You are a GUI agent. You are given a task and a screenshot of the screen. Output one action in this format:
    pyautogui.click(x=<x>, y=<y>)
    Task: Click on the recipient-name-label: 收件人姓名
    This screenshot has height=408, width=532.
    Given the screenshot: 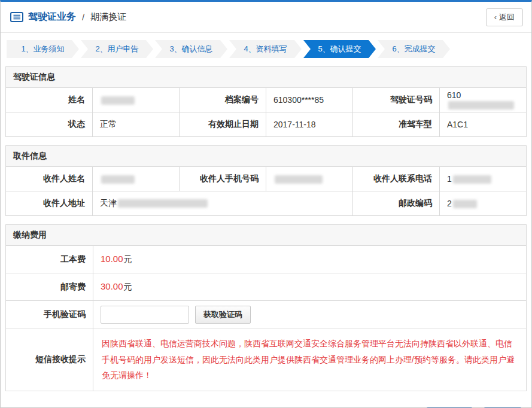 What is the action you would take?
    pyautogui.click(x=49, y=179)
    